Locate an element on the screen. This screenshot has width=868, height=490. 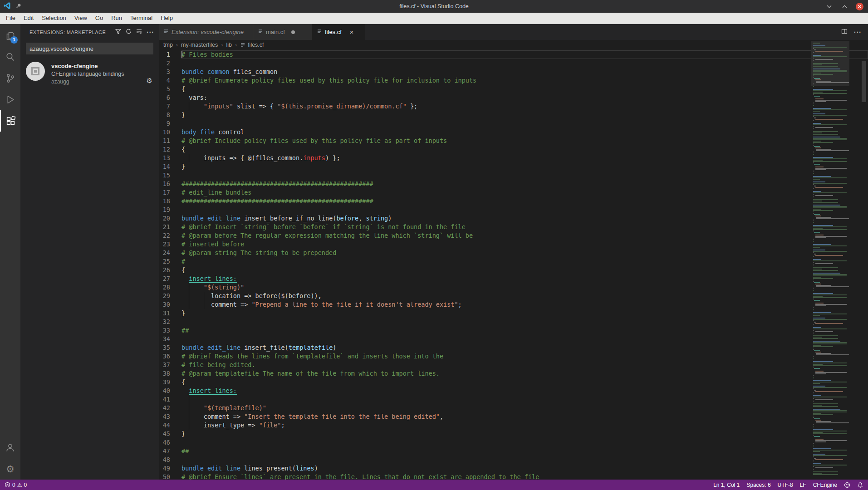
line-number: 31 is located at coordinates (170, 313).